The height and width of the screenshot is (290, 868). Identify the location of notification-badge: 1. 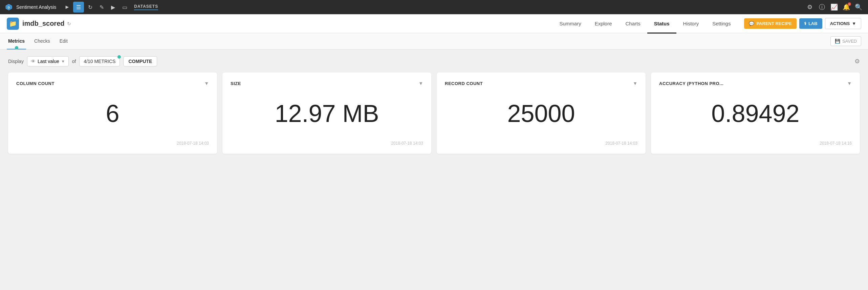
(849, 4).